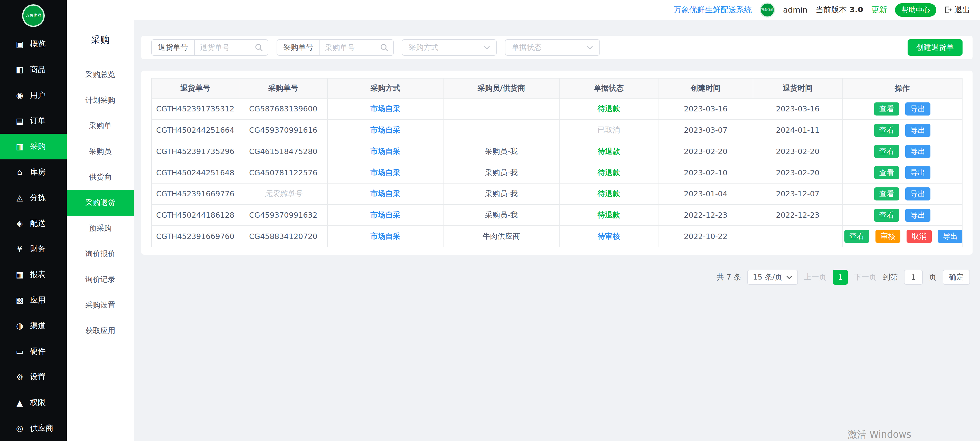 The height and width of the screenshot is (441, 980). What do you see at coordinates (350, 47) in the screenshot?
I see `purchase-no-input` at bounding box center [350, 47].